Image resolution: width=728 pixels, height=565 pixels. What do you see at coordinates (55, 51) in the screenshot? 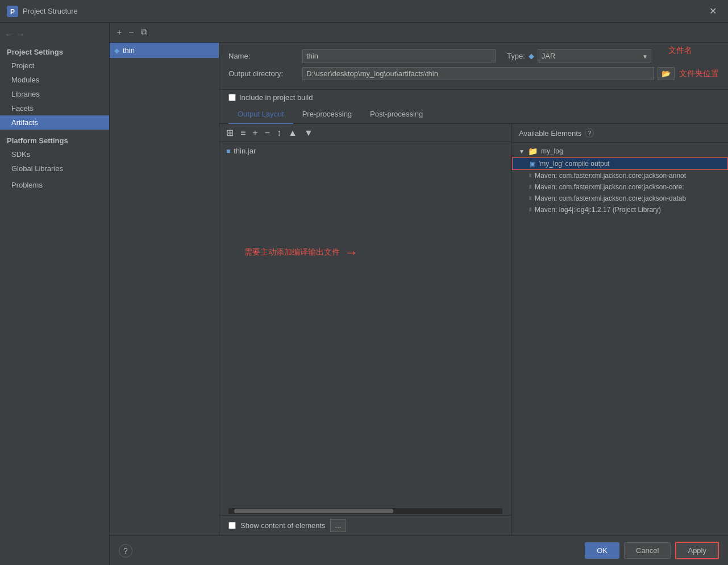
I see `project-settings-label: Project Settings` at bounding box center [55, 51].